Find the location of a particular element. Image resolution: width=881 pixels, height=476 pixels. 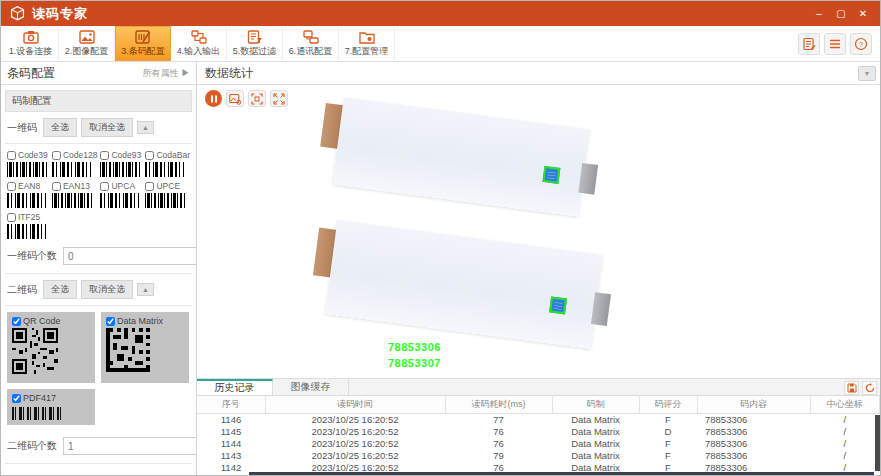

data-filter-icon is located at coordinates (255, 37).